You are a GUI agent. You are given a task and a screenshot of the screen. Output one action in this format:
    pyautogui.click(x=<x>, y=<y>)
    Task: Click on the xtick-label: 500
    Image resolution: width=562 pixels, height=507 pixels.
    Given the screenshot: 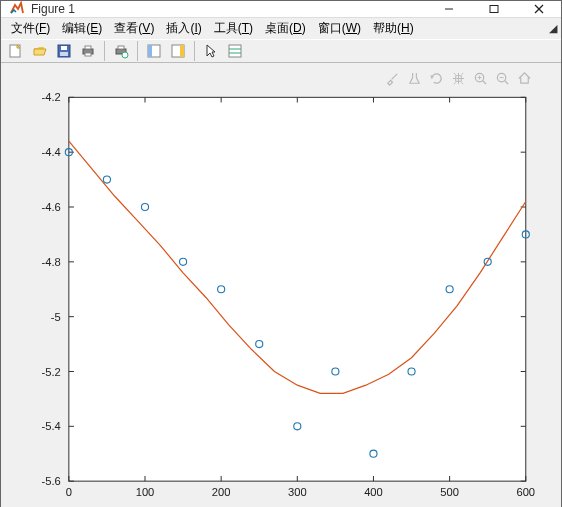 What is the action you would take?
    pyautogui.click(x=450, y=492)
    